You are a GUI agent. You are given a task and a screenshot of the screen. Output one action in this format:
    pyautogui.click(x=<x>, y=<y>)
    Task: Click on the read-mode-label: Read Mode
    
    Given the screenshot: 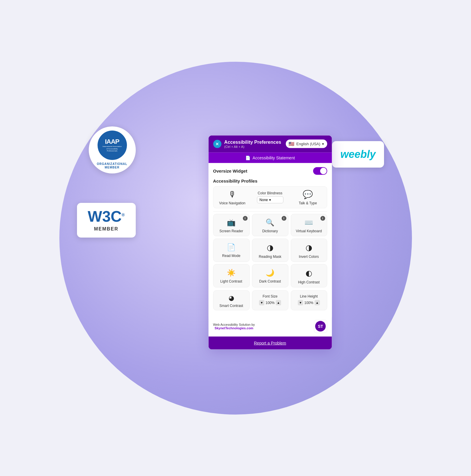 What is the action you would take?
    pyautogui.click(x=231, y=255)
    